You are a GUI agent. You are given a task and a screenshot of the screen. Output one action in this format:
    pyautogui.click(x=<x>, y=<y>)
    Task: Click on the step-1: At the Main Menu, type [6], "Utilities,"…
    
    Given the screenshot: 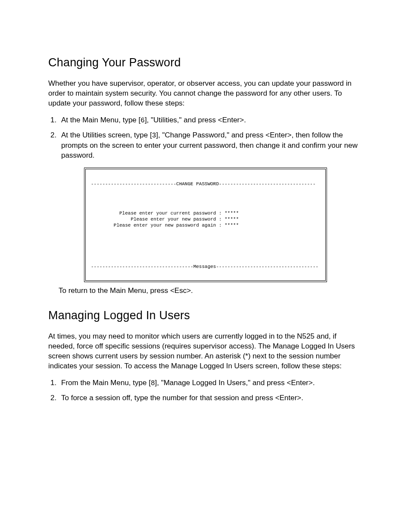 What is the action you would take?
    pyautogui.click(x=211, y=121)
    